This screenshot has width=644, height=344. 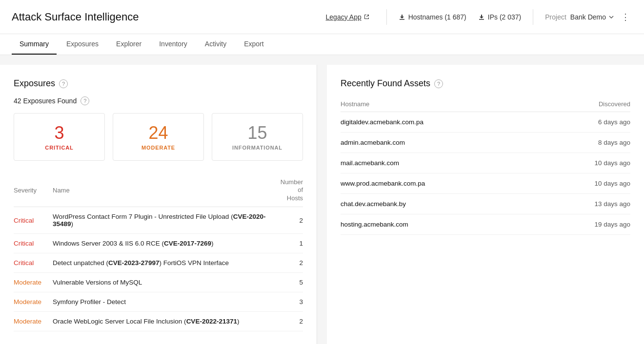 I want to click on cve-bold: CVE-2022-21371, so click(x=212, y=322).